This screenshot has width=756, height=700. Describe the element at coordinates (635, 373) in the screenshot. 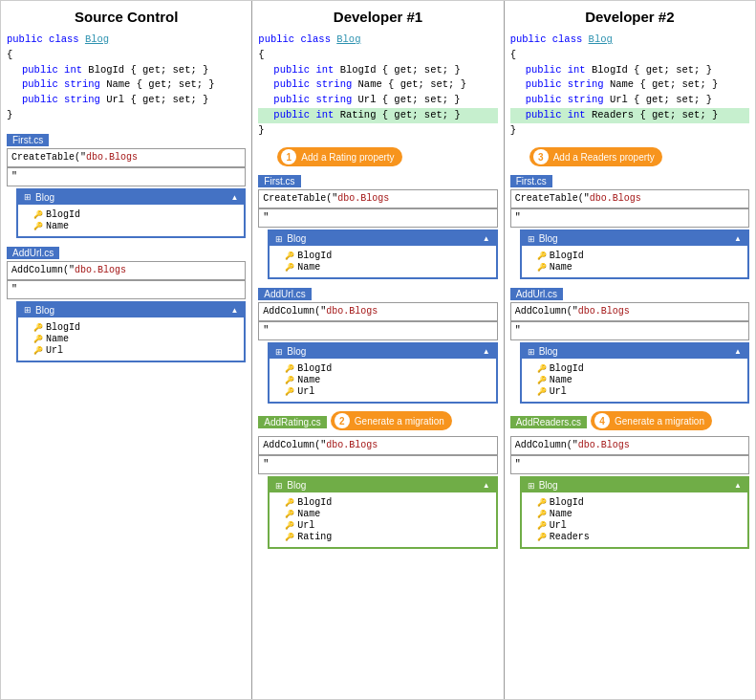

I see `resx-panel: ⊞Blog▲🔑BlogId🔑Name🔑Url` at that location.